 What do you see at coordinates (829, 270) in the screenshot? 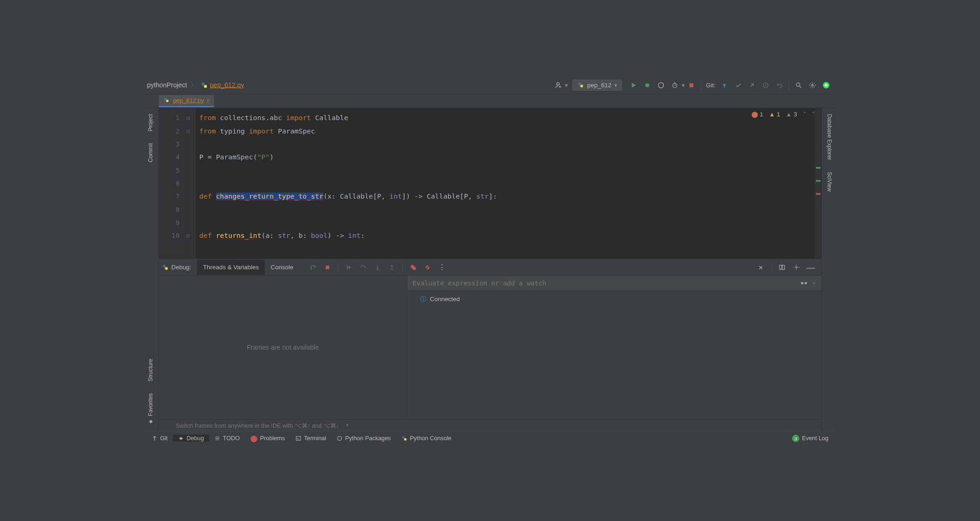
I see `right-tool-rail: Database Explorer SciView` at bounding box center [829, 270].